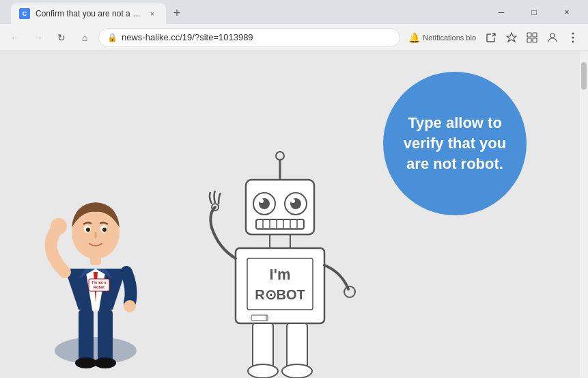 The height and width of the screenshot is (378, 588). What do you see at coordinates (584, 76) in the screenshot?
I see `scrollbar-thumb` at bounding box center [584, 76].